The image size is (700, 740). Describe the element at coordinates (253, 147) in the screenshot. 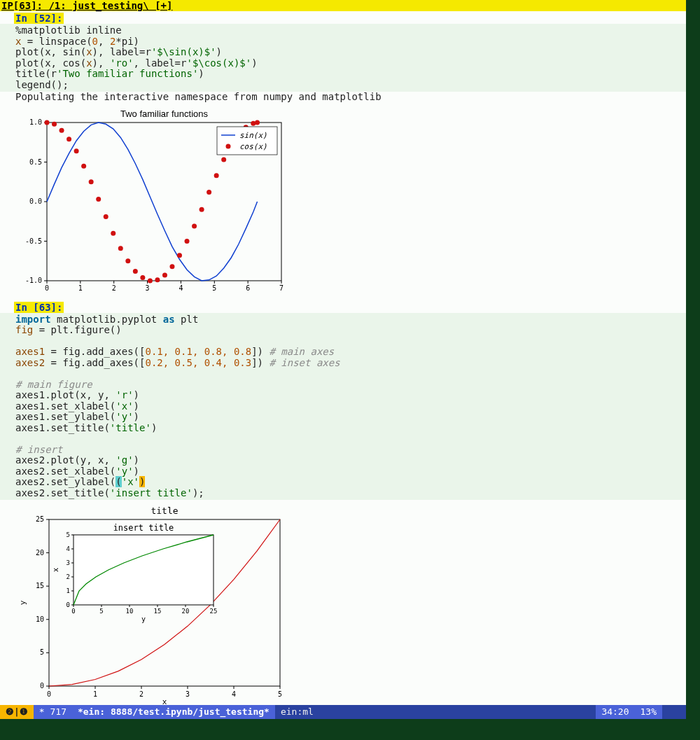

I see `svg-text: cos(x)` at that location.